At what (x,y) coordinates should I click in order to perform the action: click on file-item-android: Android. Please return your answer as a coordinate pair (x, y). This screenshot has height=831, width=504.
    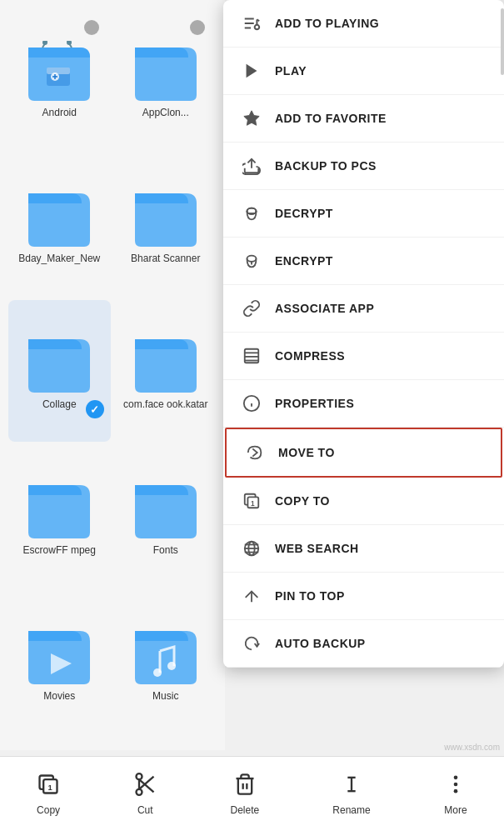
    Looking at the image, I should click on (60, 79).